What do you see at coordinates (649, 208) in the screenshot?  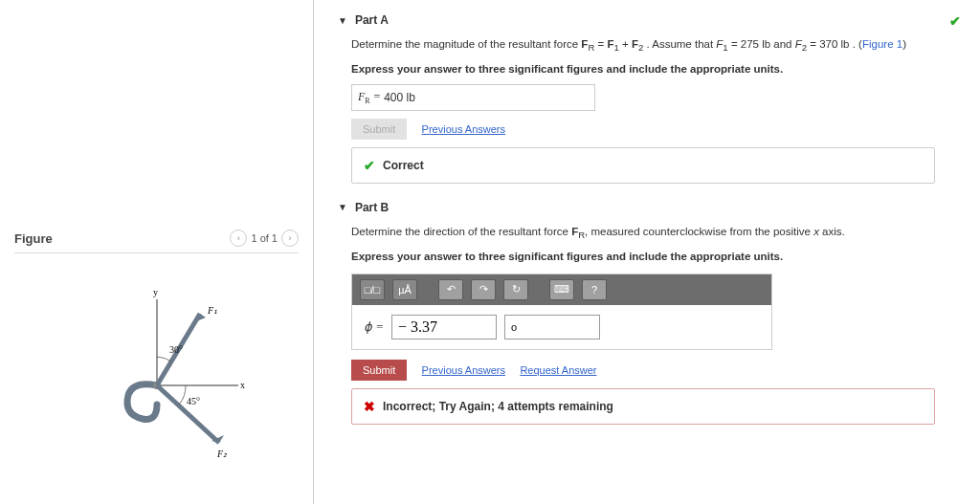 I see `part-b-header: ▼ Part B` at bounding box center [649, 208].